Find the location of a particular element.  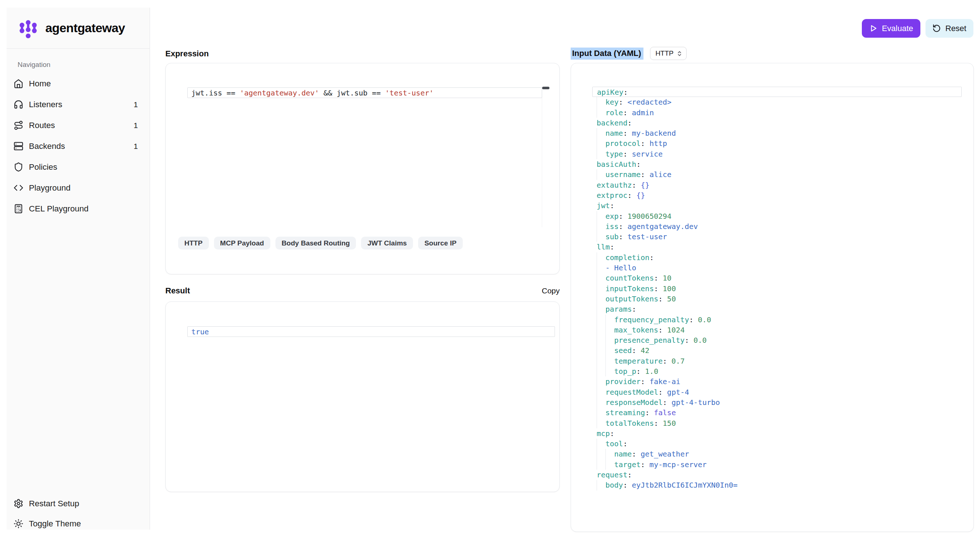

sidebar-item-home: Home is located at coordinates (78, 84).